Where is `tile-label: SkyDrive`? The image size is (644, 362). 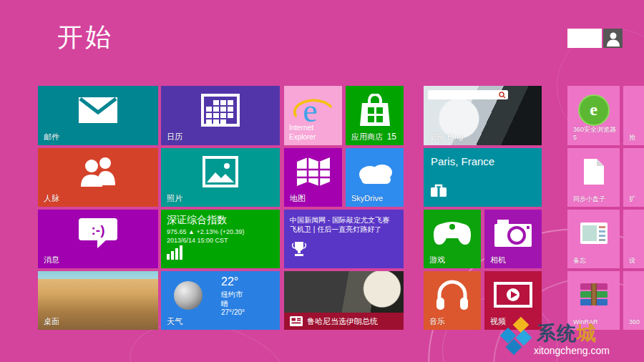 tile-label: SkyDrive is located at coordinates (367, 199).